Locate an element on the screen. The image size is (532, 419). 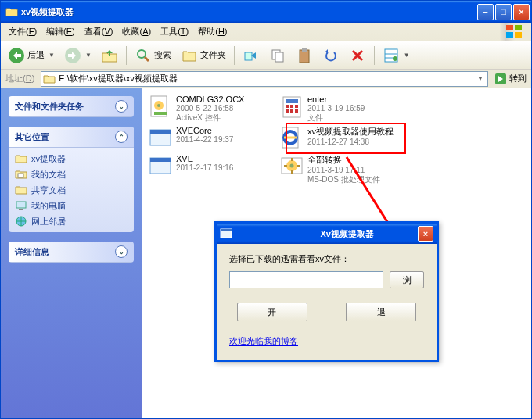
copy-icon is located at coordinates (278, 56).